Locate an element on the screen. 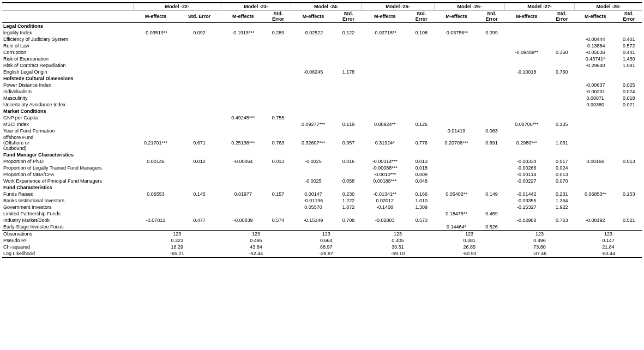 The width and height of the screenshot is (644, 350). val: 0.05570 is located at coordinates (313, 207).